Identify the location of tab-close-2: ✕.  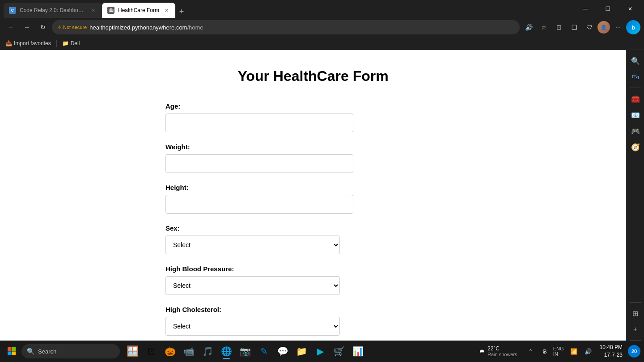
(166, 10).